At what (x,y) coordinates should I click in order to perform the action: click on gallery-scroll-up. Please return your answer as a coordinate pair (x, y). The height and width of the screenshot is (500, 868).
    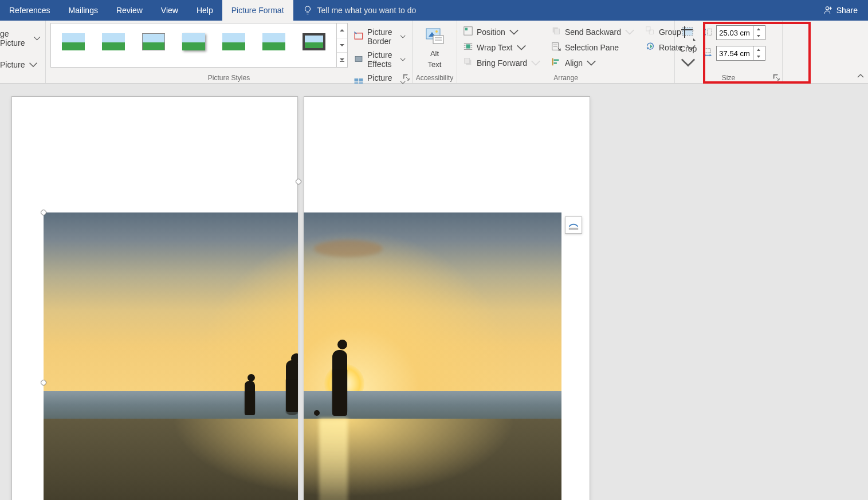
    Looking at the image, I should click on (342, 31).